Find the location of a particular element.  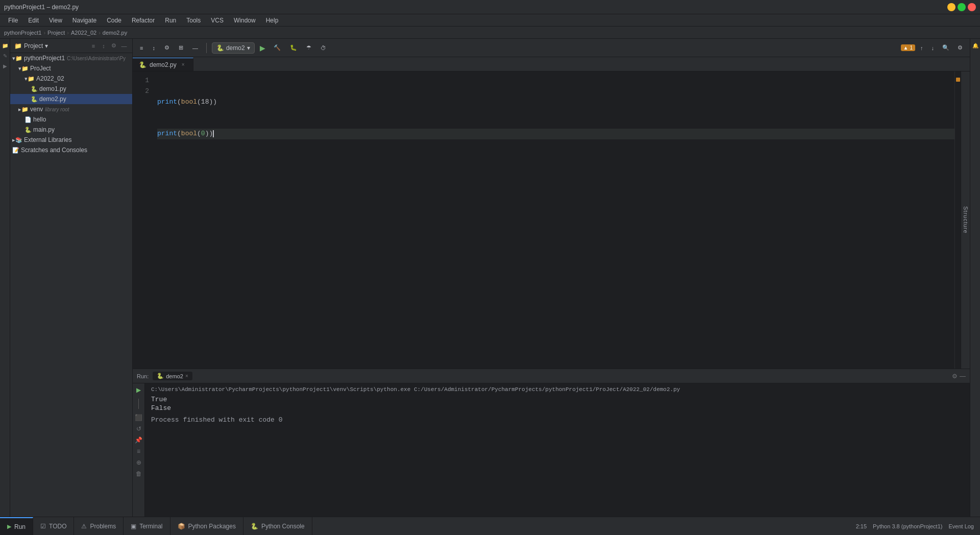

panel-settings-btn: ⚙ is located at coordinates (114, 46).